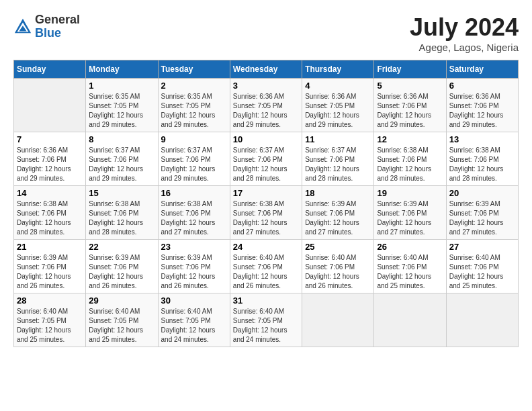 The image size is (532, 411). I want to click on calendar-cell: 3Sunrise: 6:36 AM Sunset: 7:05 PM Daylig…, so click(266, 105).